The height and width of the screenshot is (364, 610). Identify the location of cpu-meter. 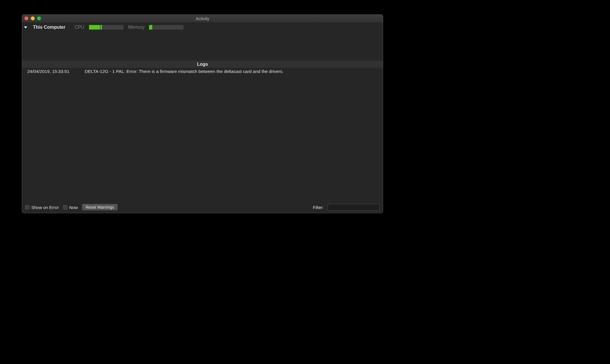
(106, 27).